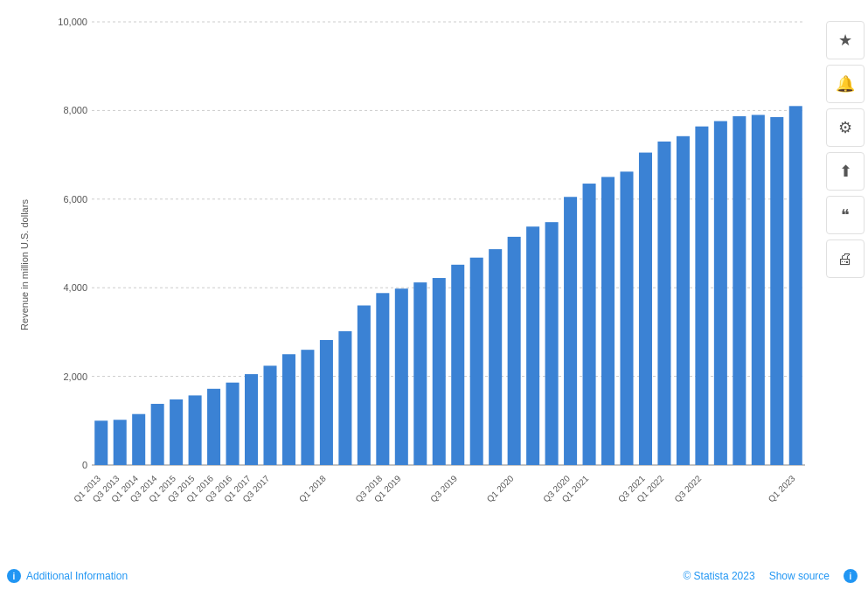  Describe the element at coordinates (845, 128) in the screenshot. I see `settings-button: ⚙` at that location.